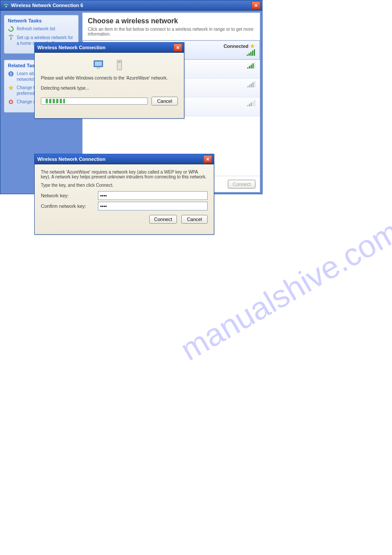  I want to click on choose-heading: Choose a wireless network, so click(171, 21).